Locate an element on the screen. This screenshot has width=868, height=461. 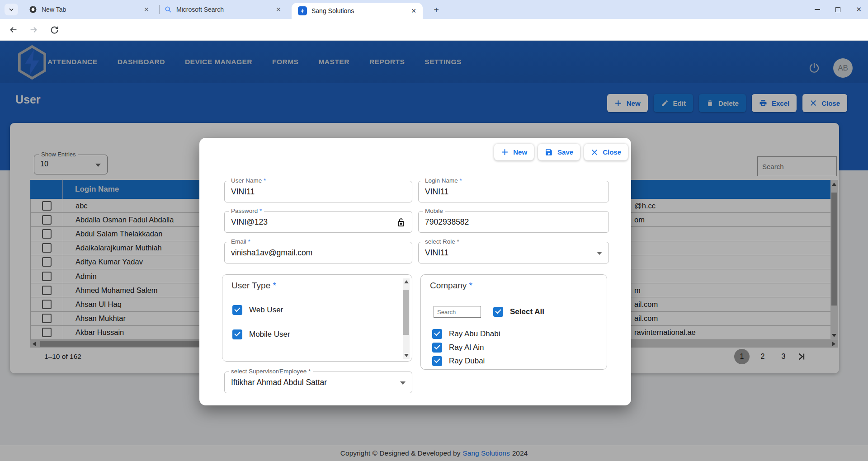
mobile-field: Mobile 7902938582 is located at coordinates (514, 222).